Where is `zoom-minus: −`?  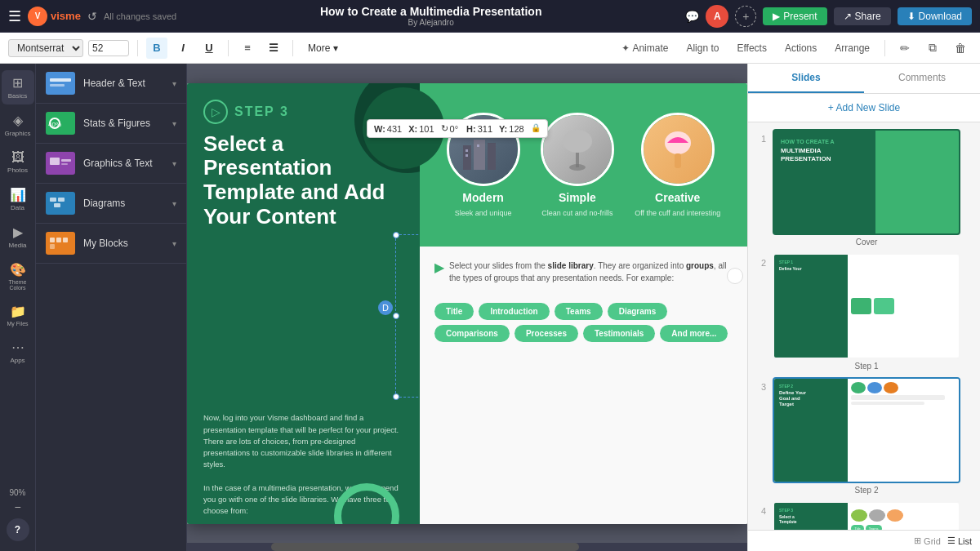
zoom-minus: − is located at coordinates (17, 507).